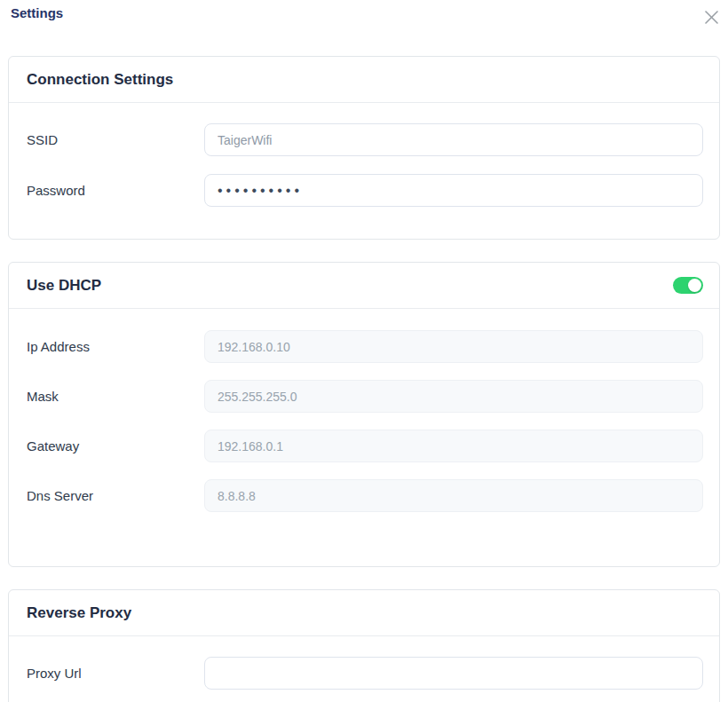 Image resolution: width=728 pixels, height=702 pixels. I want to click on page-header: Settings, so click(364, 13).